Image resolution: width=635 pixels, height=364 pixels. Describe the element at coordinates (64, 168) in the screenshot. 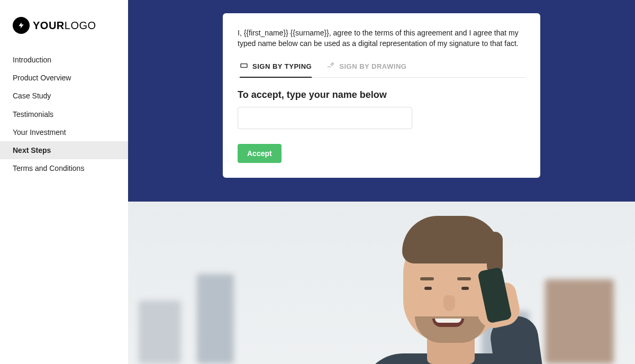

I see `sidebar-item-terms-and-conditions: Terms and Conditions` at that location.